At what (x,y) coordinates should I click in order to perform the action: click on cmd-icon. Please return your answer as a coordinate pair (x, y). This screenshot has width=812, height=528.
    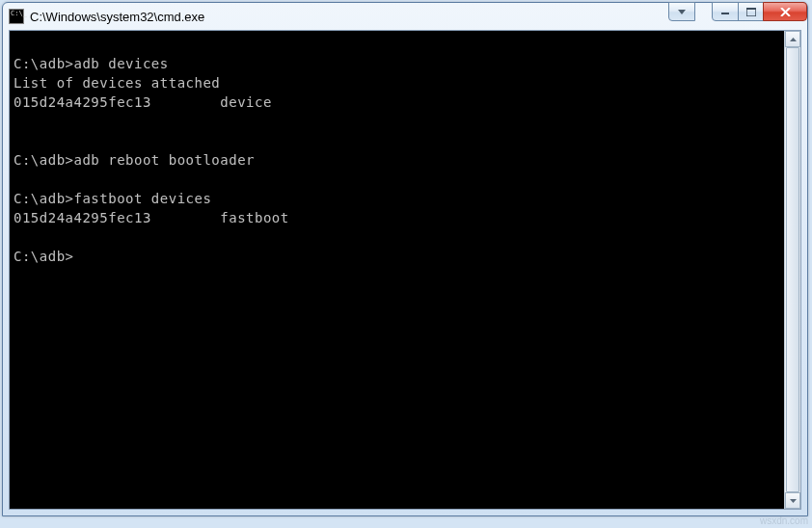
    Looking at the image, I should click on (16, 16).